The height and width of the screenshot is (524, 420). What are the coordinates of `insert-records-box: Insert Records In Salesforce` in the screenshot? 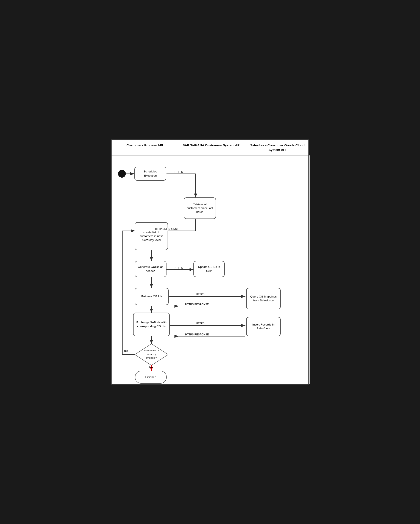 It's located at (263, 327).